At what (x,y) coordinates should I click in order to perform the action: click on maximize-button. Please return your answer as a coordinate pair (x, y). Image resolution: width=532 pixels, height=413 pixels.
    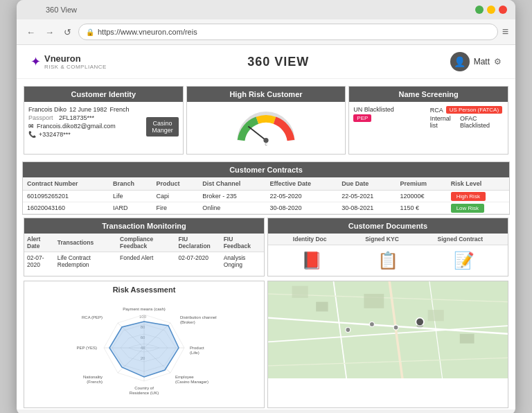
    Looking at the image, I should click on (479, 10).